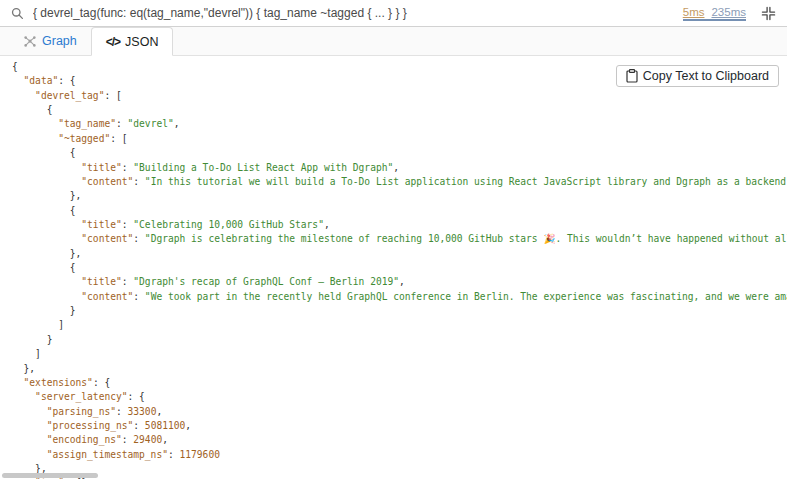  What do you see at coordinates (30, 42) in the screenshot?
I see `graph-icon` at bounding box center [30, 42].